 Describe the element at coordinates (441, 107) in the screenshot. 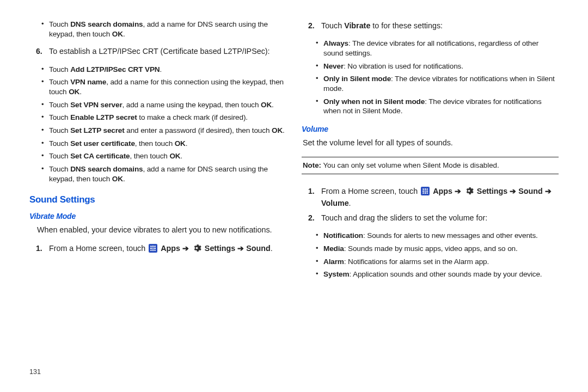

I see `list-item: Only when not in Silent mode: The device…` at that location.